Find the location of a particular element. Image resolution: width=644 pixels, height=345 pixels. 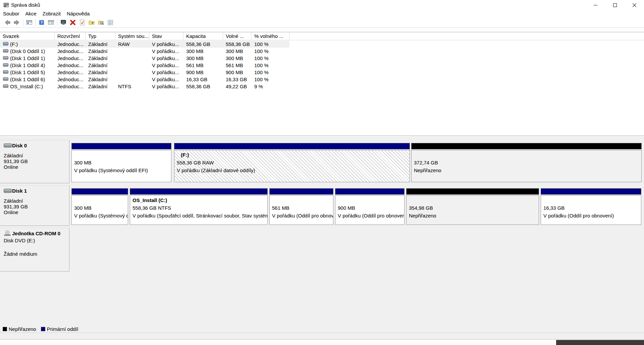

delete-icon is located at coordinates (73, 22).